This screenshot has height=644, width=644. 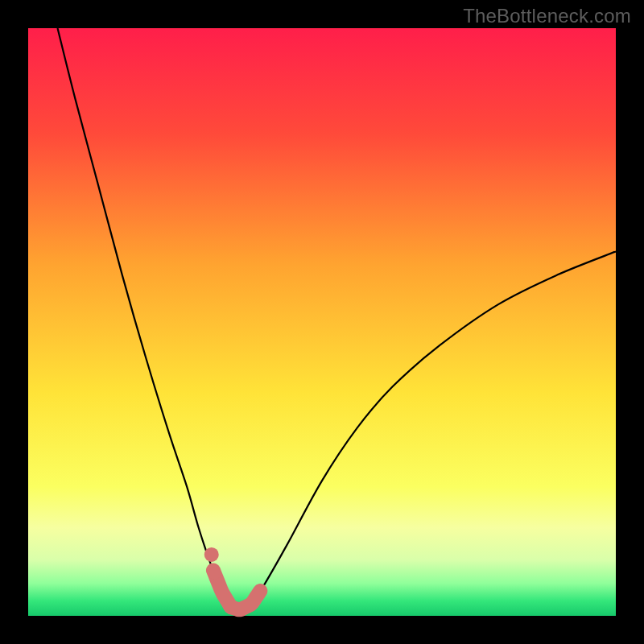 I want to click on highlight-segment, so click(x=237, y=589).